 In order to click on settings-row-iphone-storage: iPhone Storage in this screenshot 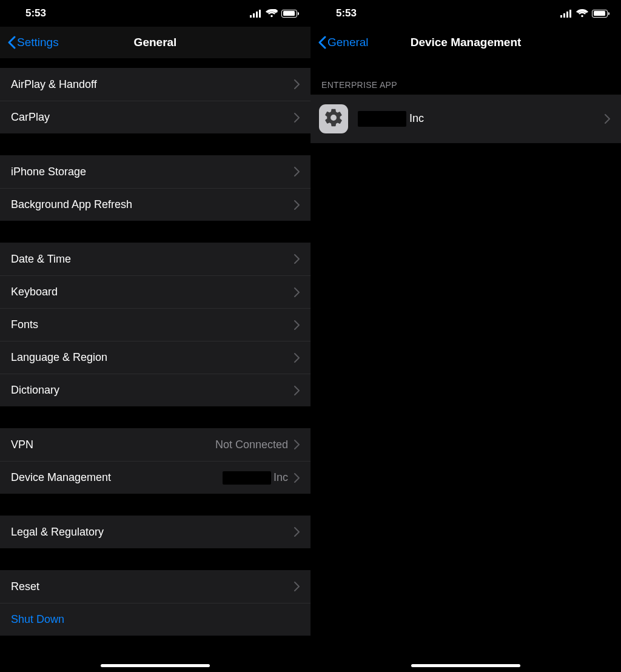, I will do `click(155, 172)`.